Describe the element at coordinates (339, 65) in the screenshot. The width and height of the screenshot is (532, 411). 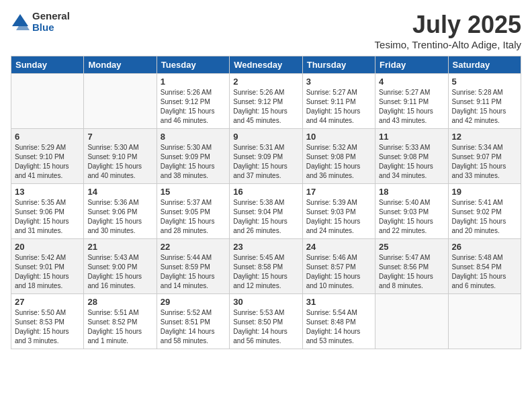
I see `header-thursday: Thursday` at that location.